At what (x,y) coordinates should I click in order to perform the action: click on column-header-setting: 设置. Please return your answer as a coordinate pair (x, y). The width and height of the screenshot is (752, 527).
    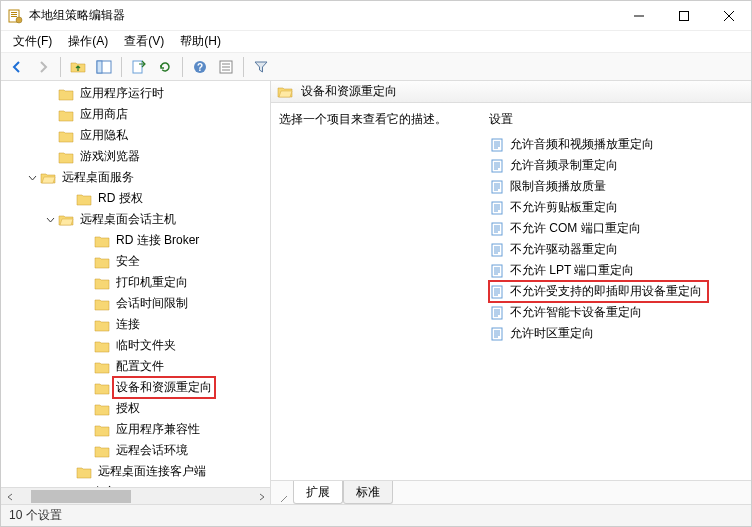
    Looking at the image, I should click on (620, 120).